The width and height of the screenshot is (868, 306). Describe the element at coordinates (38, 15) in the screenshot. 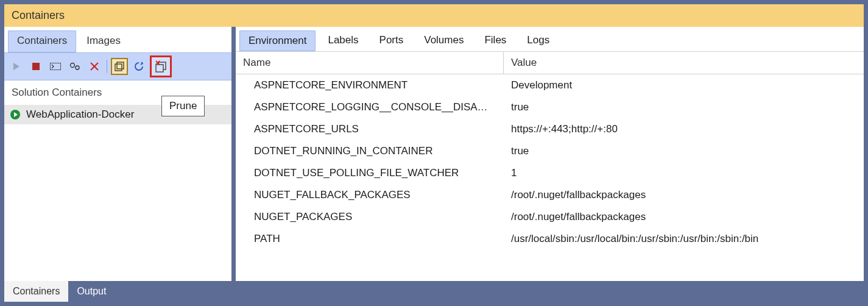

I see `window-title-text: Containers` at that location.